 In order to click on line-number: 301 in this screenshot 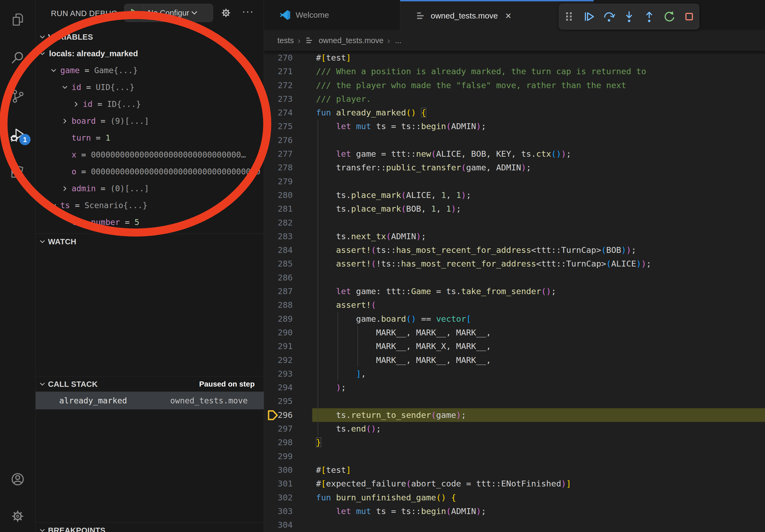, I will do `click(288, 483)`.